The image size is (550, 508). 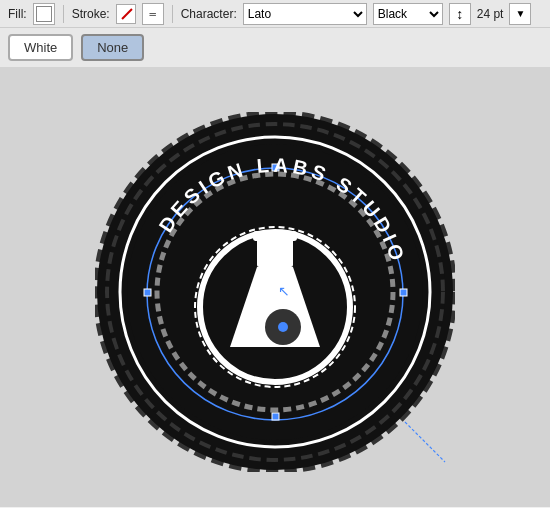 What do you see at coordinates (40, 48) in the screenshot?
I see `white-button: White` at bounding box center [40, 48].